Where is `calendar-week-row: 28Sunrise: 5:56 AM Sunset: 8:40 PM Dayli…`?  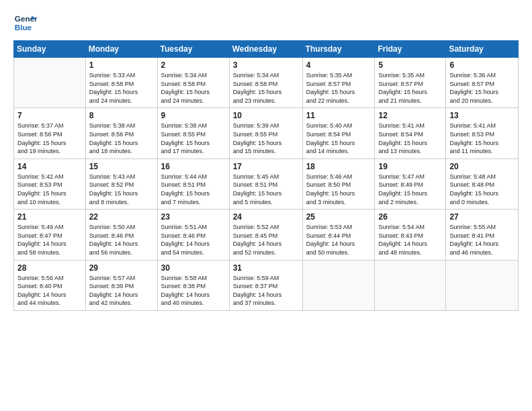
calendar-week-row: 28Sunrise: 5:56 AM Sunset: 8:40 PM Dayli… is located at coordinates (266, 285).